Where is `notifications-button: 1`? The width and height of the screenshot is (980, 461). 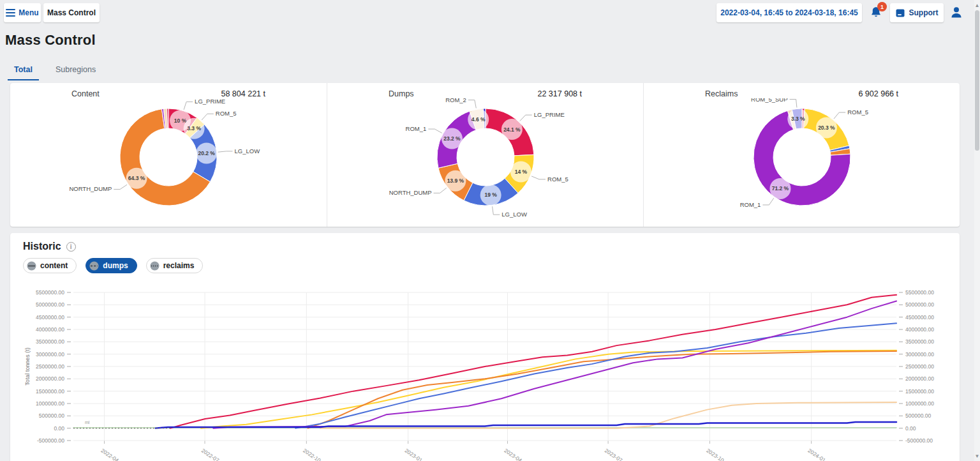
notifications-button: 1 is located at coordinates (876, 13).